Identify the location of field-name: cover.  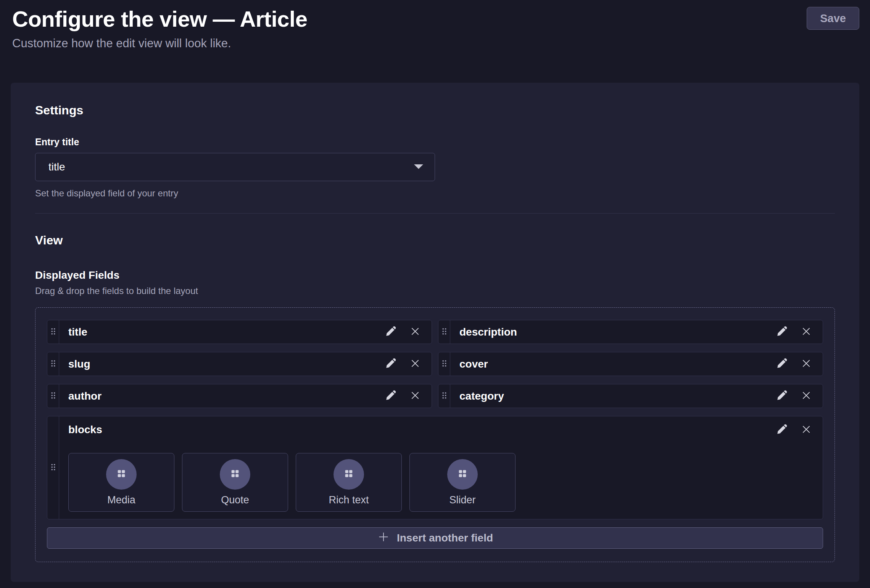
(617, 364).